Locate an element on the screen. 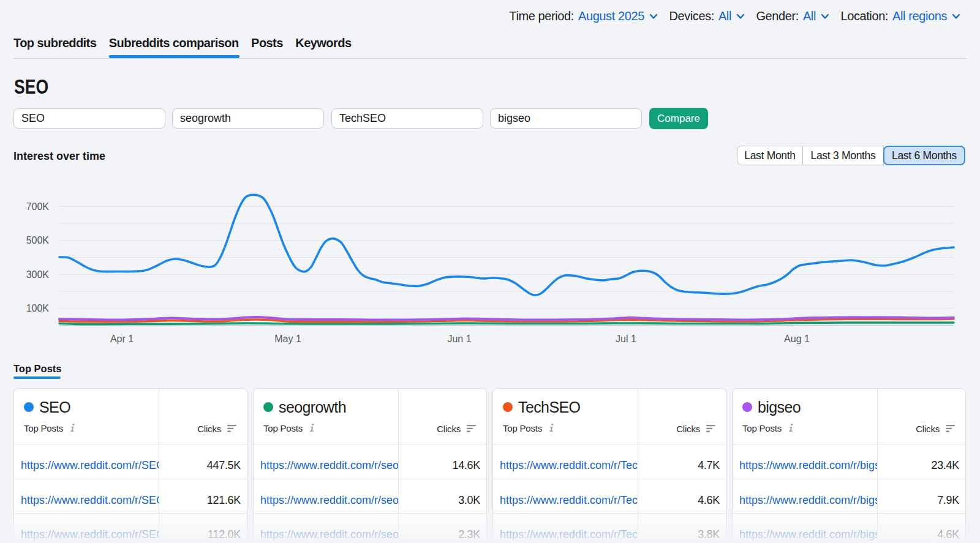  svg-text: 500K is located at coordinates (38, 240).